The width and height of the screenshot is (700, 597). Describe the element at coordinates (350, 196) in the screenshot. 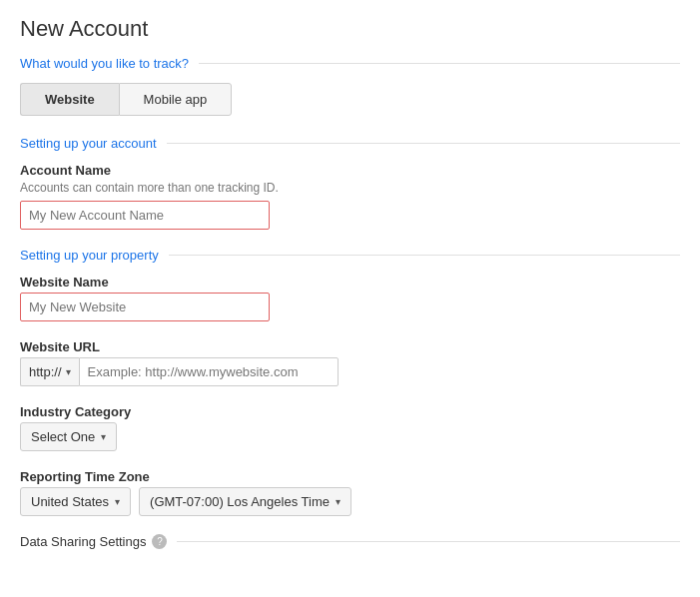

I see `account-name-group: Account Name Accounts can contain more t…` at that location.